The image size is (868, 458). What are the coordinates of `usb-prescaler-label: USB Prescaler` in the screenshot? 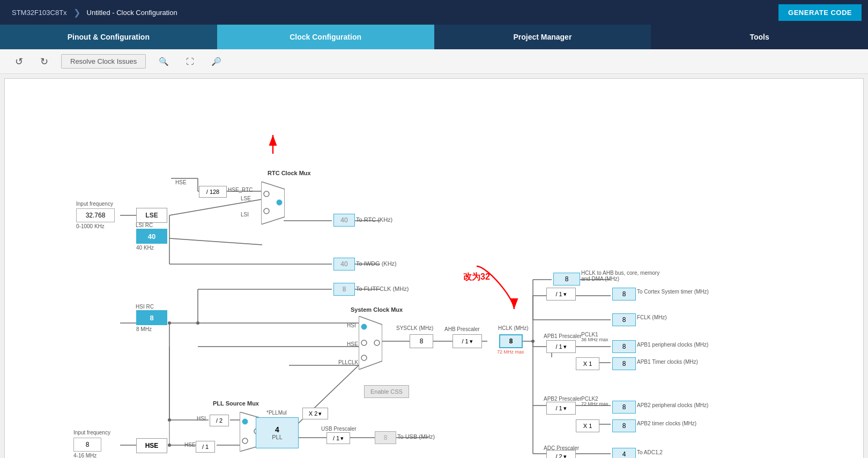 It's located at (339, 429).